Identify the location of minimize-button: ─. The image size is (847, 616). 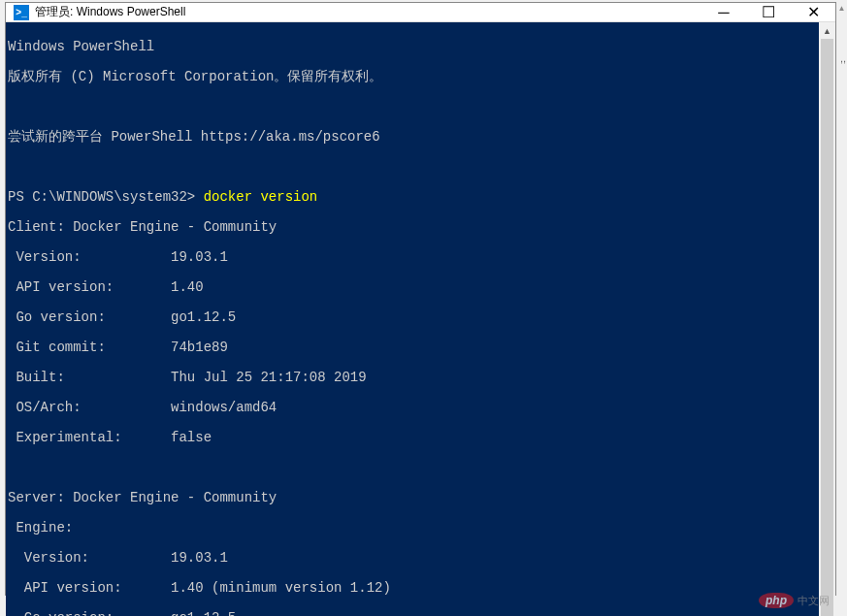
(724, 12).